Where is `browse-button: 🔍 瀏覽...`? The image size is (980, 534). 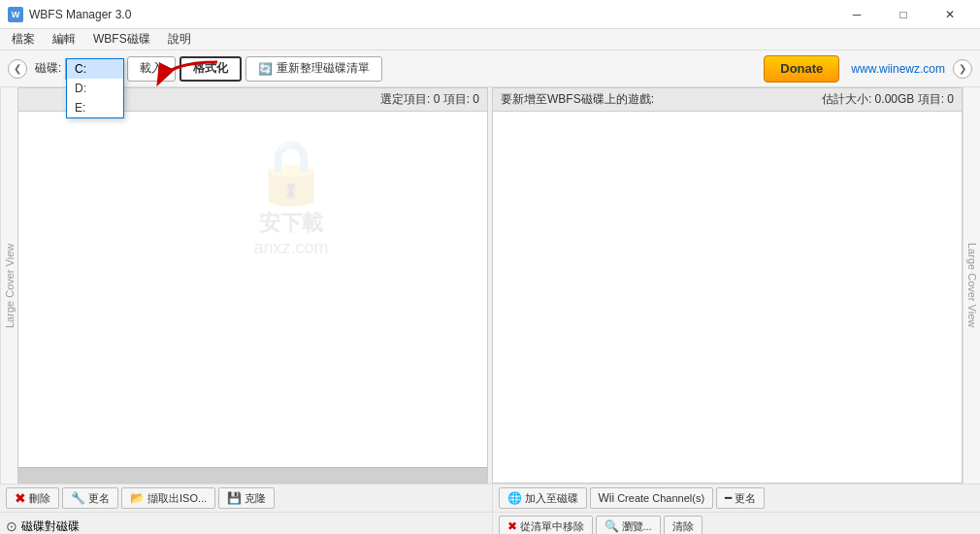 browse-button: 🔍 瀏覽... is located at coordinates (629, 524).